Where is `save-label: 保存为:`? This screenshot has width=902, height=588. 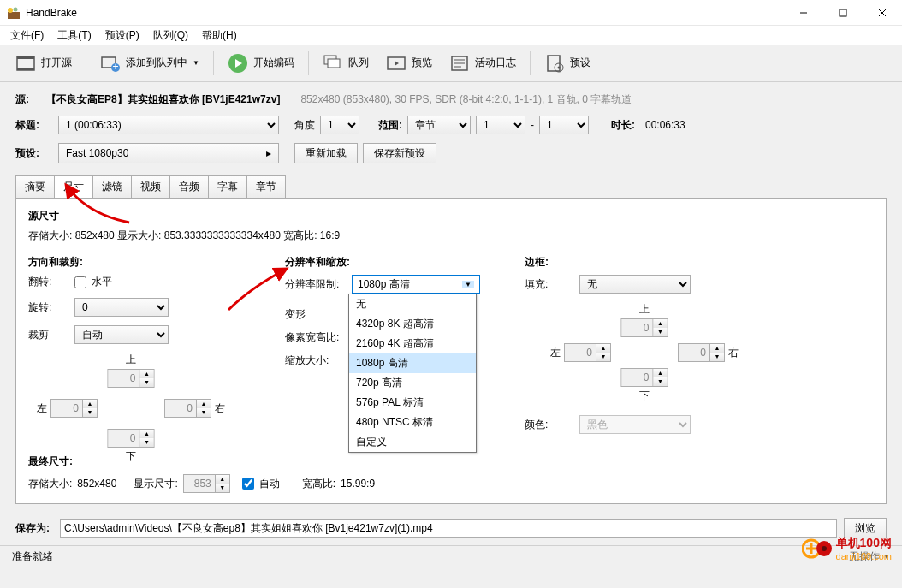 save-label: 保存为: is located at coordinates (34, 529).